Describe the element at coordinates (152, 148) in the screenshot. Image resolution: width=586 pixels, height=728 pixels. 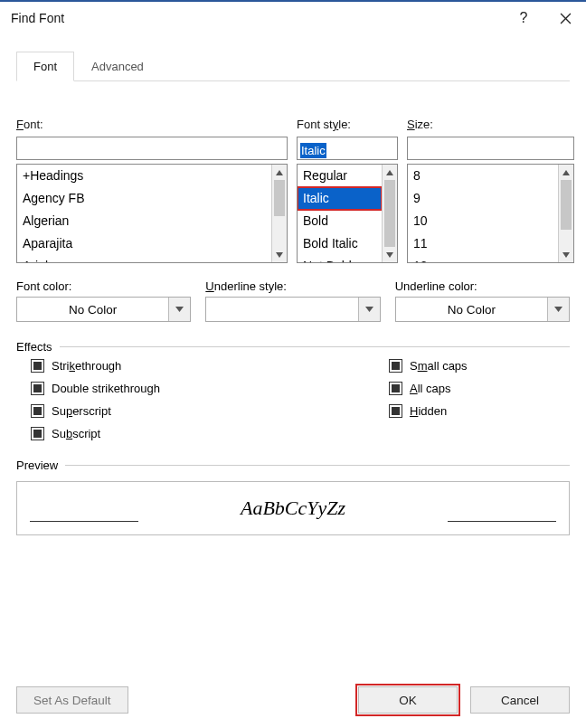
I see `font-input` at that location.